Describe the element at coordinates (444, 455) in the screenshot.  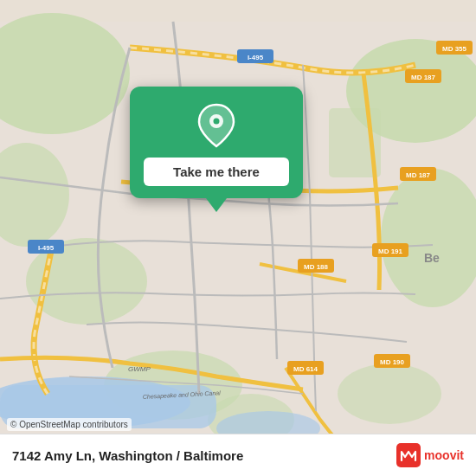
I see `moovit-brand-name: moovit` at that location.